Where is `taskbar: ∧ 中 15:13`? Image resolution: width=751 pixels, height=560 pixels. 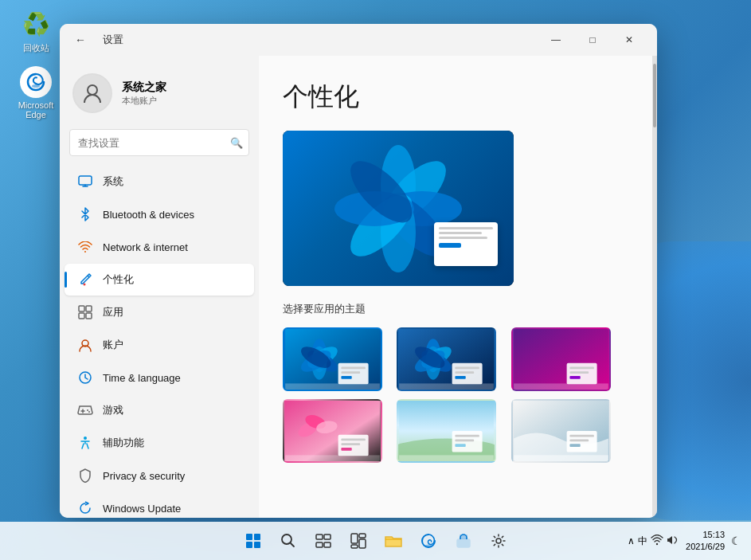 taskbar: ∧ 中 15:13 is located at coordinates (376, 541).